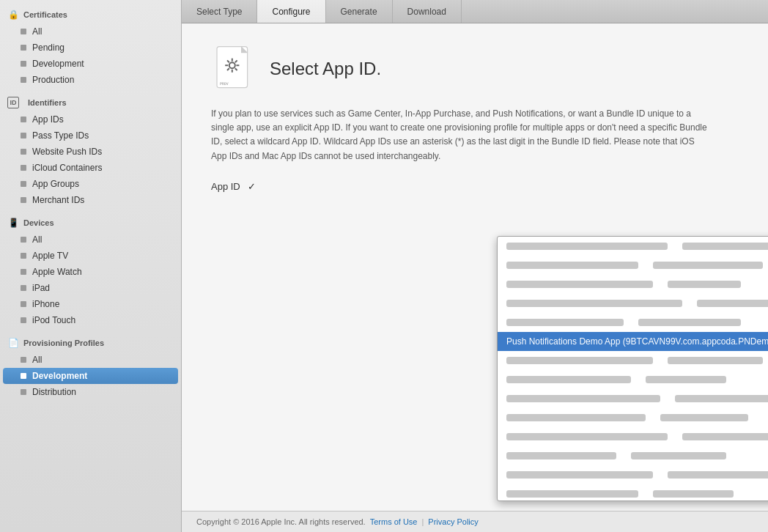 This screenshot has height=532, width=768. What do you see at coordinates (633, 341) in the screenshot?
I see `dropdown-item-selected: Push Notifications Demo App (9BTCAVN99V.…` at bounding box center [633, 341].